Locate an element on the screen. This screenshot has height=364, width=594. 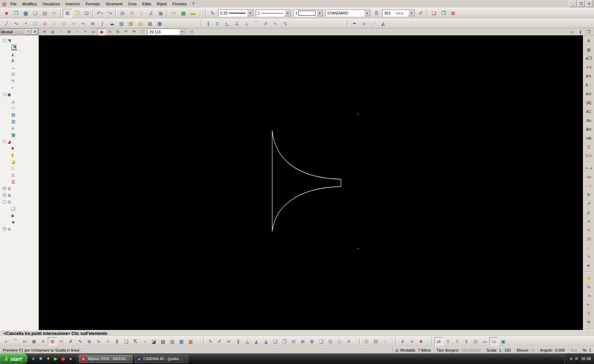
grid-snap-button: # is located at coordinates (403, 341).